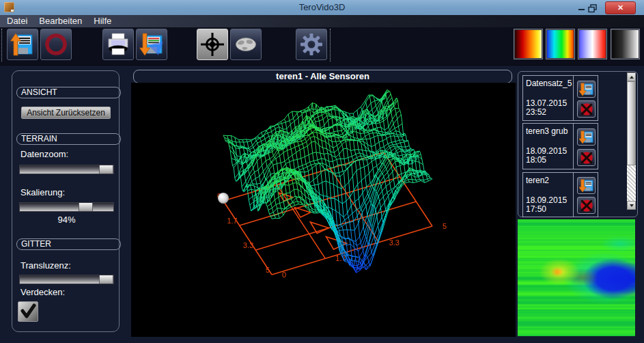  Describe the element at coordinates (631, 141) in the screenshot. I see `dataset-scrollbar` at that location.